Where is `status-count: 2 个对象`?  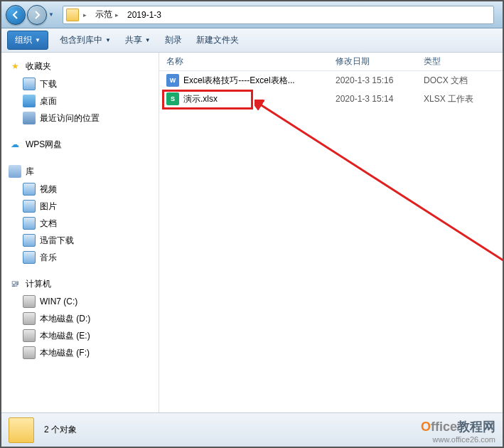 status-count: 2 个对象 is located at coordinates (60, 430).